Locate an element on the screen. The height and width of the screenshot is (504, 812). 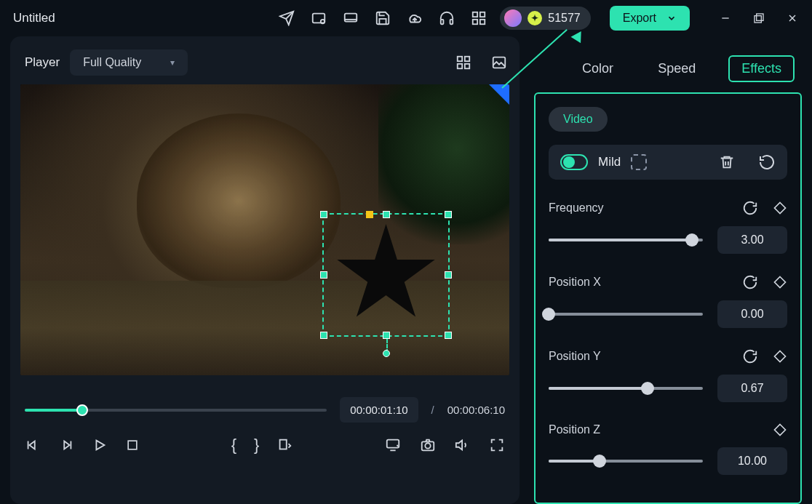
inspector-tabs: Color Speed Effects is located at coordinates (668, 64).